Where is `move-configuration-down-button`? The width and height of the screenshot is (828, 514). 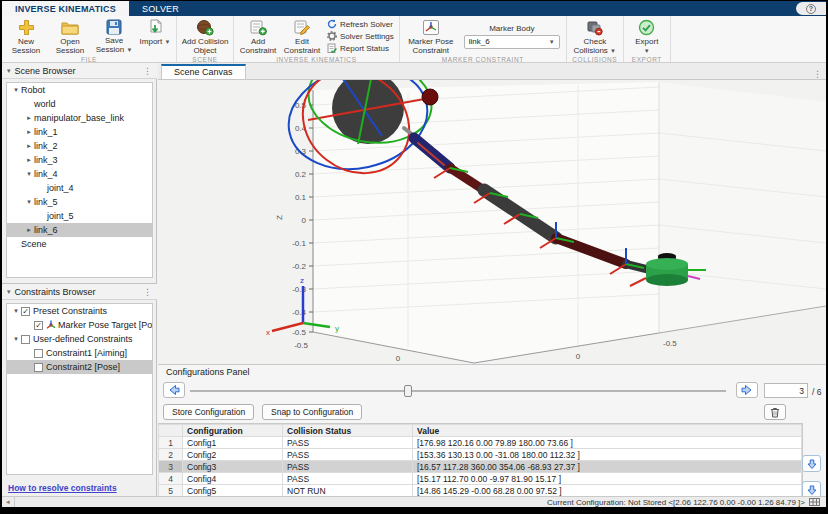
move-configuration-down-button is located at coordinates (812, 464).